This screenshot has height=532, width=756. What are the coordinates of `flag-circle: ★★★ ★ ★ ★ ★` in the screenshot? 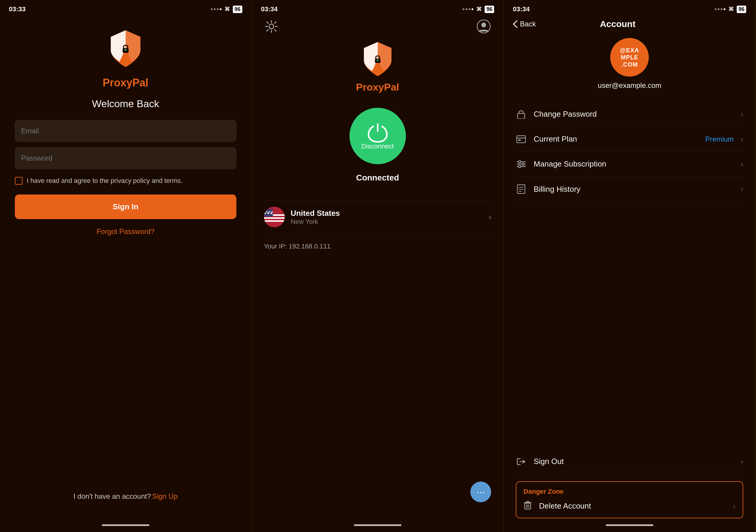 It's located at (275, 217).